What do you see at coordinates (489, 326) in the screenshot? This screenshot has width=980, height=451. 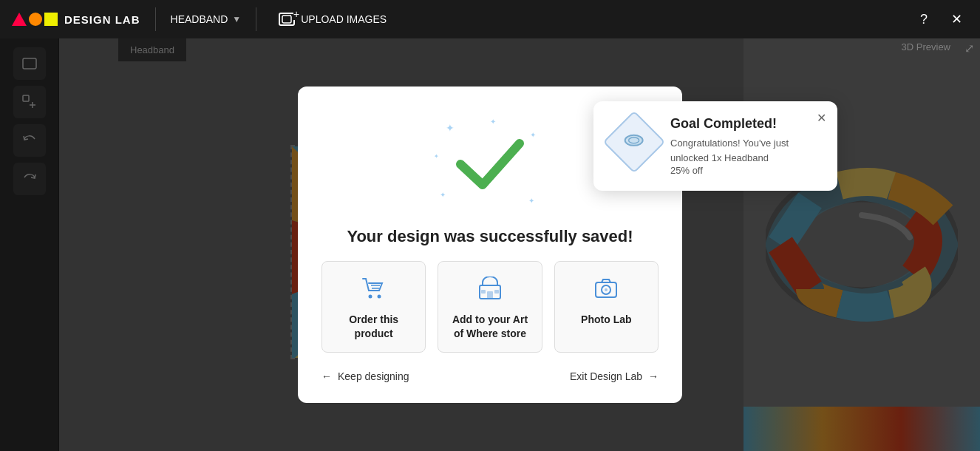 I see `store-label: Add to your Art of Where store` at bounding box center [489, 326].